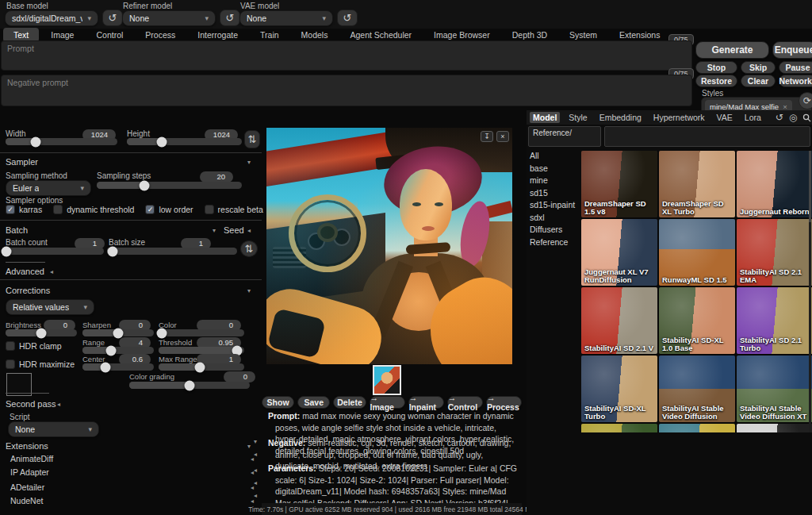 This screenshot has height=515, width=812. I want to click on folder-sdxl: sdxl, so click(554, 217).